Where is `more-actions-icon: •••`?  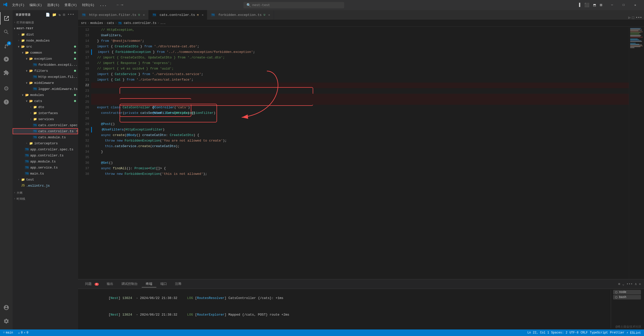
more-actions-icon: ••• is located at coordinates (71, 15).